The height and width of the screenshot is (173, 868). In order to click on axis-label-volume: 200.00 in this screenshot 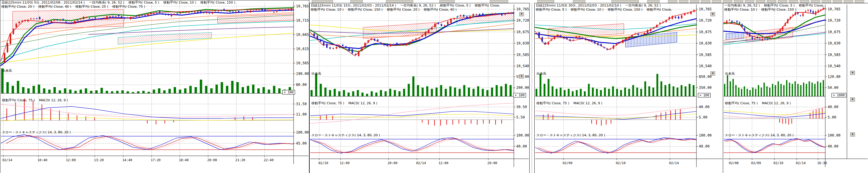, I will do `click(523, 88)`.